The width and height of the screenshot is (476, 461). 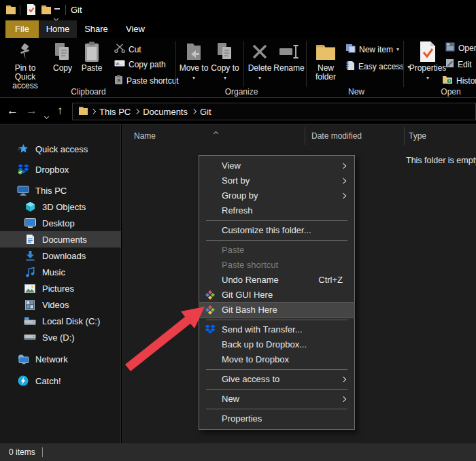 What do you see at coordinates (23, 190) in the screenshot?
I see `this-pc-icon` at bounding box center [23, 190].